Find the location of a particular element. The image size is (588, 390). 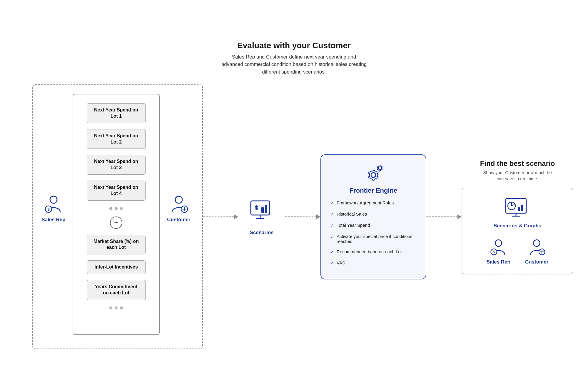

frontier-engine-title: Frontier Engine is located at coordinates (373, 191).